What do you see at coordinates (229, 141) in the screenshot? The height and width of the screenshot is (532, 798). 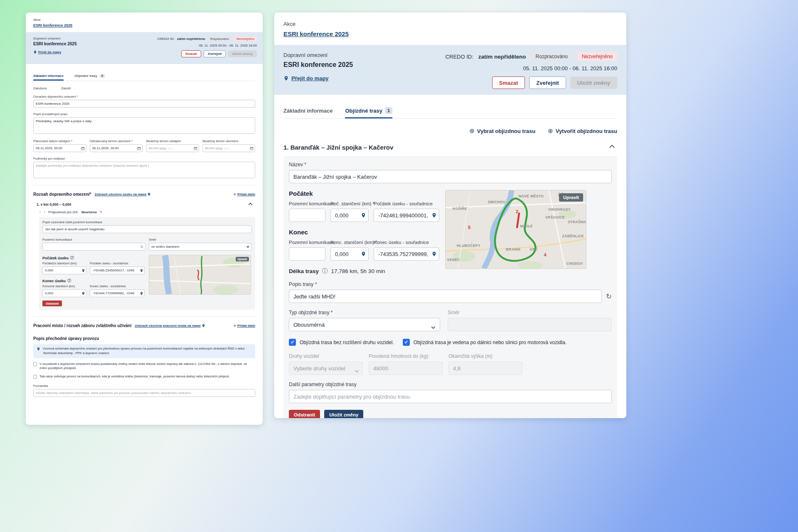 I see `actual-end-label: Skutečný termín ukončení` at bounding box center [229, 141].